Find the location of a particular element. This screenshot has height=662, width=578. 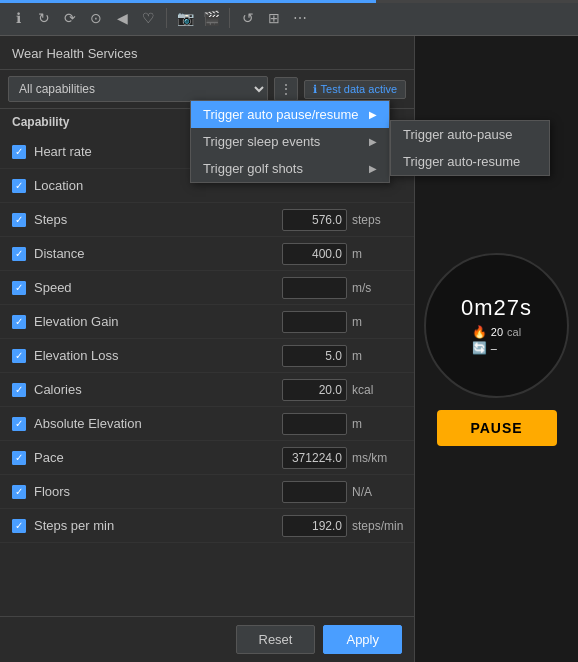

capability-row: Distancem is located at coordinates (207, 254).